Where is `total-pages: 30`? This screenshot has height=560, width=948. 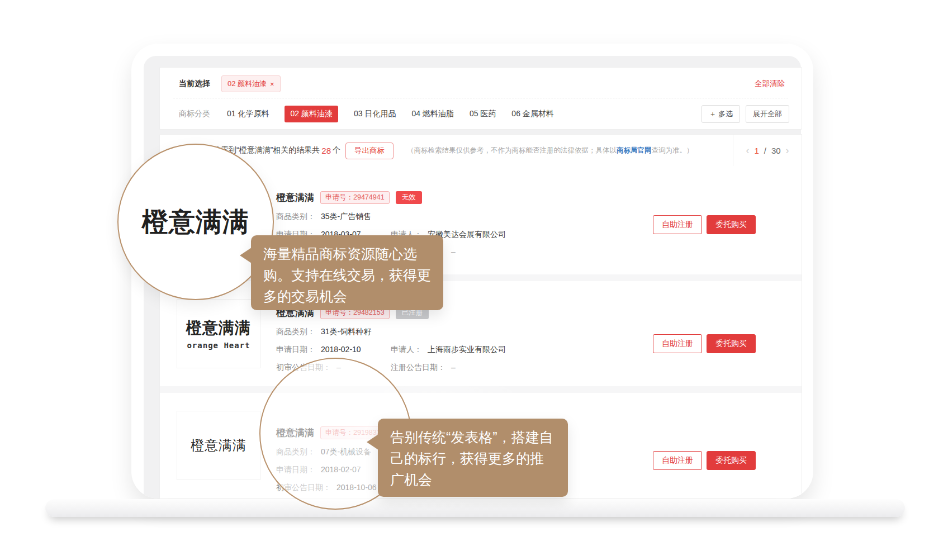 total-pages: 30 is located at coordinates (776, 151).